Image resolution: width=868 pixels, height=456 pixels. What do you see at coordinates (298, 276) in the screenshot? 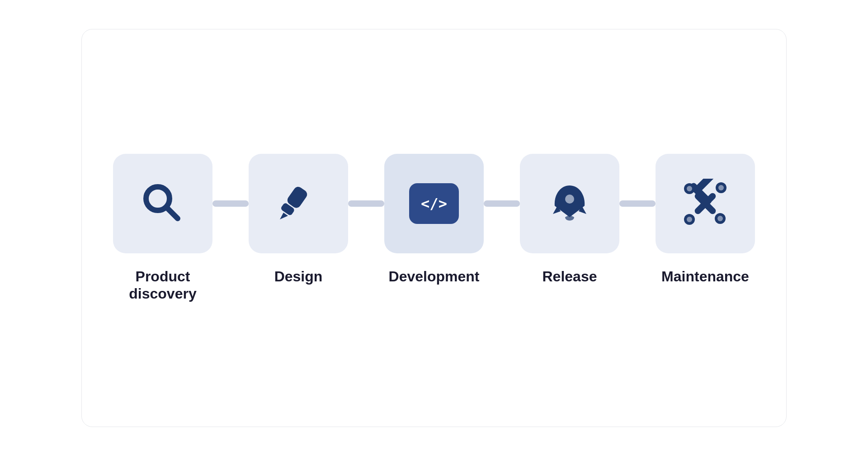
I see `stage-label-design: Design` at bounding box center [298, 276].